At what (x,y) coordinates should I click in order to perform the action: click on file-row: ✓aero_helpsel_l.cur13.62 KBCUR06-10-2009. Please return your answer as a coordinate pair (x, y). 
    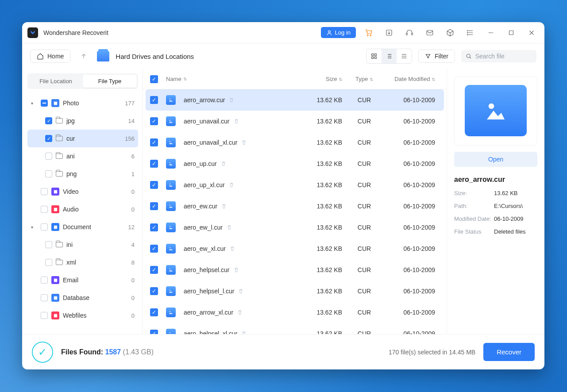
    Looking at the image, I should click on (295, 291).